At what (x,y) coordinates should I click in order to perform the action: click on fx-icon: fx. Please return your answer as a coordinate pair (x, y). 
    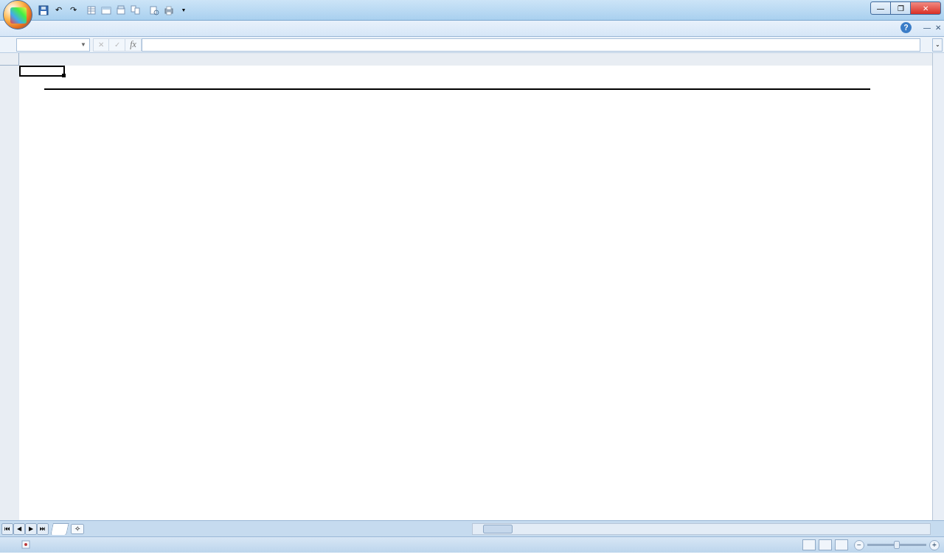
    Looking at the image, I should click on (133, 45).